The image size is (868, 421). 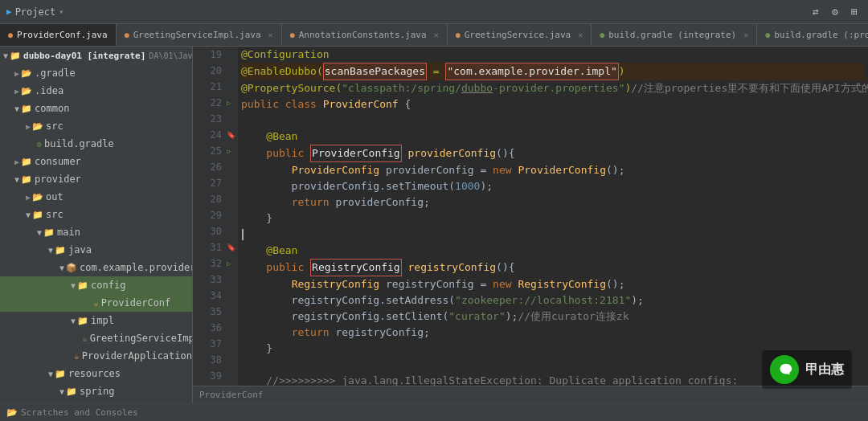 What do you see at coordinates (58, 35) in the screenshot?
I see `tab-providerconf: ● ProviderConf.java` at bounding box center [58, 35].